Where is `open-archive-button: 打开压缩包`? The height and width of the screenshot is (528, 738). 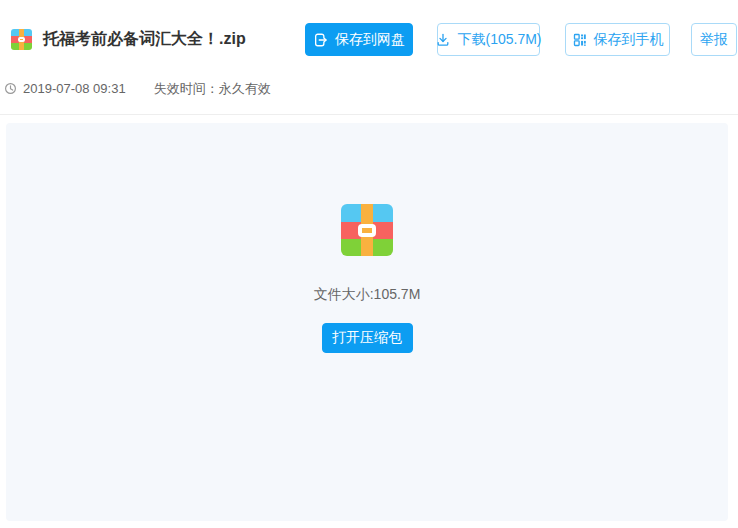 open-archive-button: 打开压缩包 is located at coordinates (368, 338).